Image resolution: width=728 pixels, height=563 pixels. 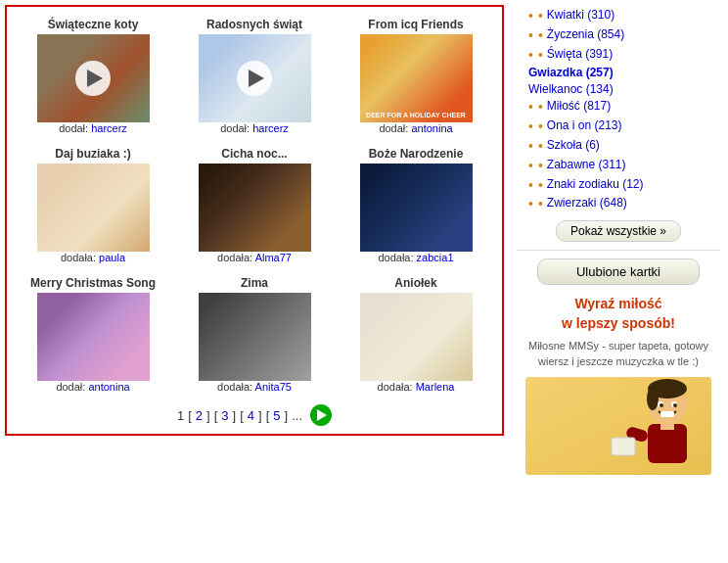 What do you see at coordinates (571, 89) in the screenshot?
I see `category-link: Wielkanoc (134)` at bounding box center [571, 89].